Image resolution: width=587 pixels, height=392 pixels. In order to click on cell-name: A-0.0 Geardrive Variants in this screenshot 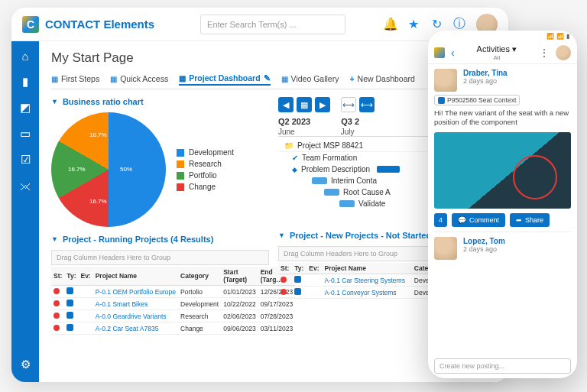, I will do `click(136, 316)`.